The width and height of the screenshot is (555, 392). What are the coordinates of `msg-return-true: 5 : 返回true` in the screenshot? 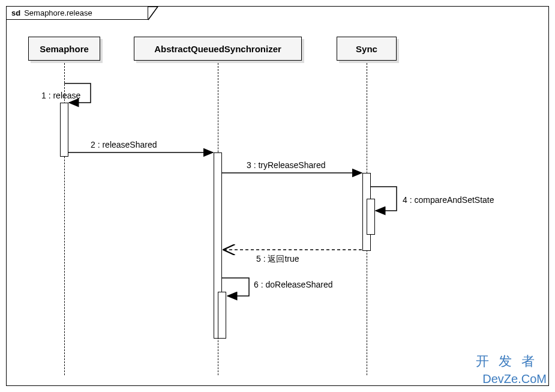 It's located at (278, 259).